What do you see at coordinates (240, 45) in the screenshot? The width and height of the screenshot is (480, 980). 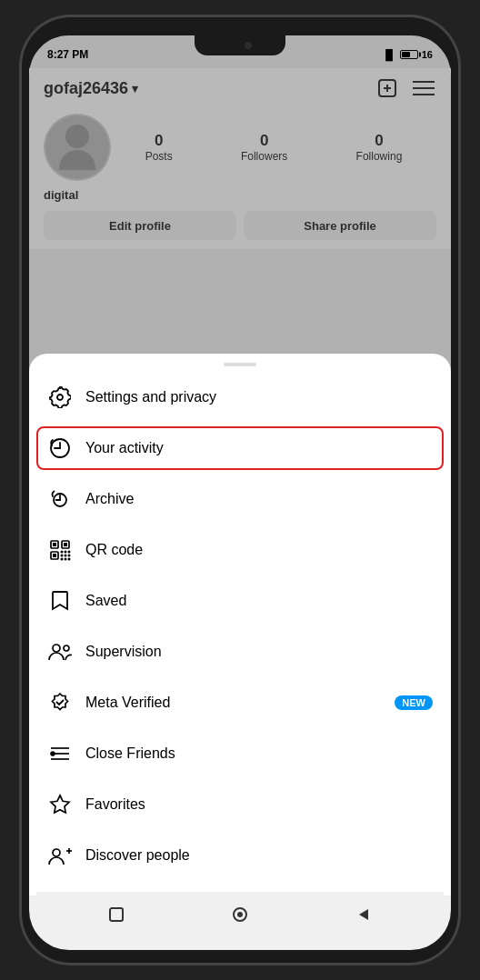 I see `notch` at bounding box center [240, 45].